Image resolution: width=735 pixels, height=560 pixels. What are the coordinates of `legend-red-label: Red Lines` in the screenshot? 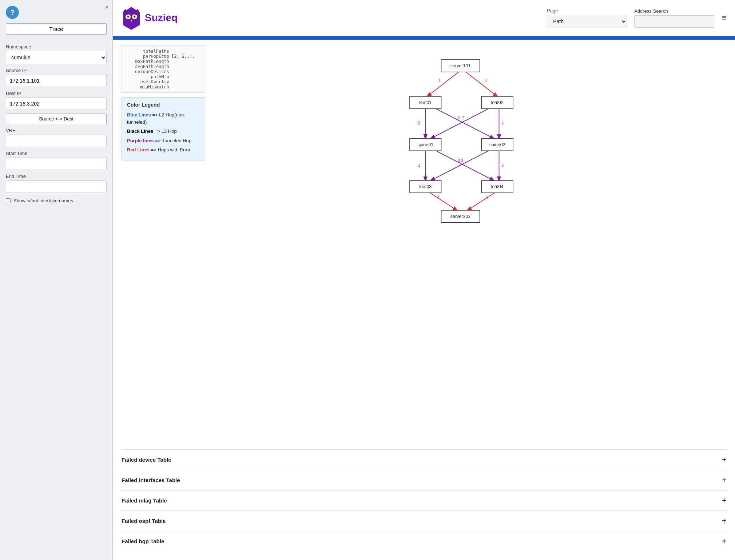 It's located at (138, 150).